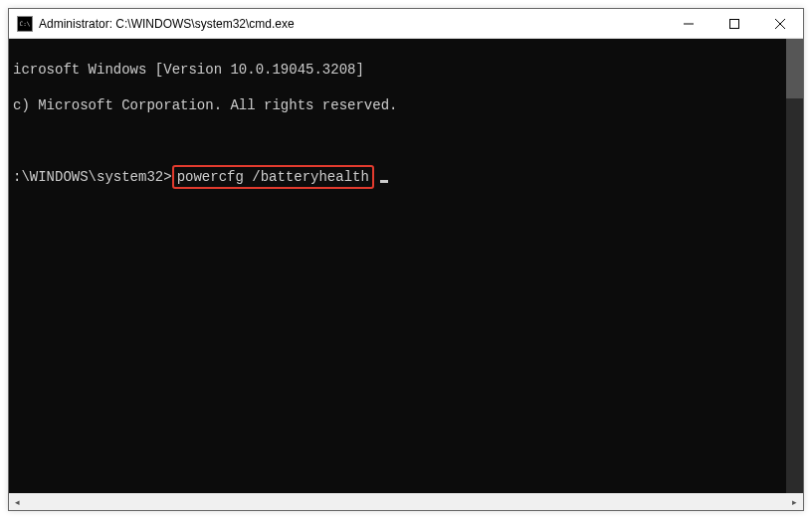 The height and width of the screenshot is (519, 812). What do you see at coordinates (689, 24) in the screenshot?
I see `minimize-button` at bounding box center [689, 24].